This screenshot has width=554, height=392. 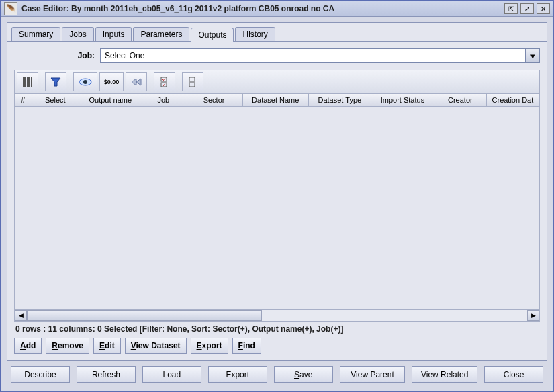 What do you see at coordinates (165, 82) in the screenshot?
I see `select-all-icon` at bounding box center [165, 82].